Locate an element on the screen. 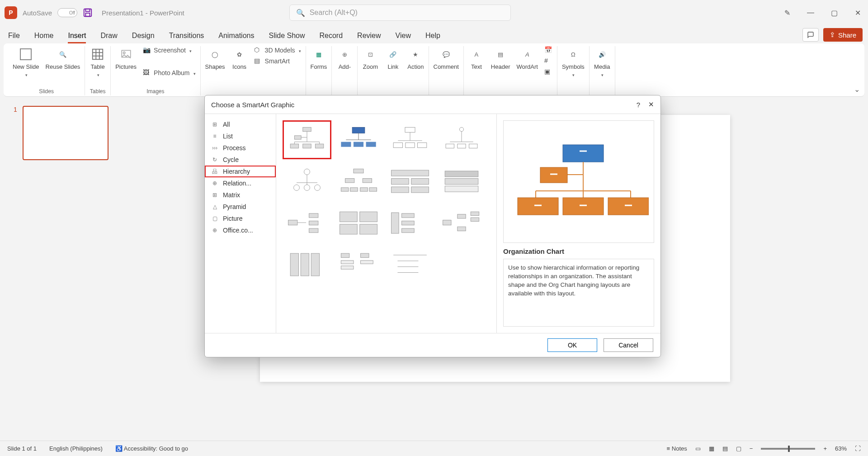 The width and height of the screenshot is (868, 456). layout-architecture is located at coordinates (307, 265).